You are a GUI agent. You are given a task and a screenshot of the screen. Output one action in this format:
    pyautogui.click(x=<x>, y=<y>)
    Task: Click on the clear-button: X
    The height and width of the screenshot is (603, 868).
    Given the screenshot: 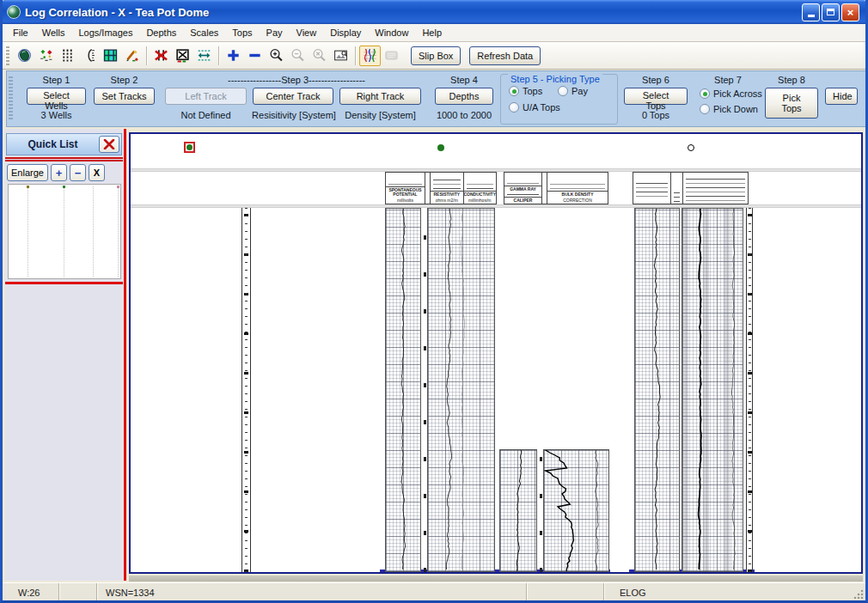 What is the action you would take?
    pyautogui.click(x=96, y=173)
    